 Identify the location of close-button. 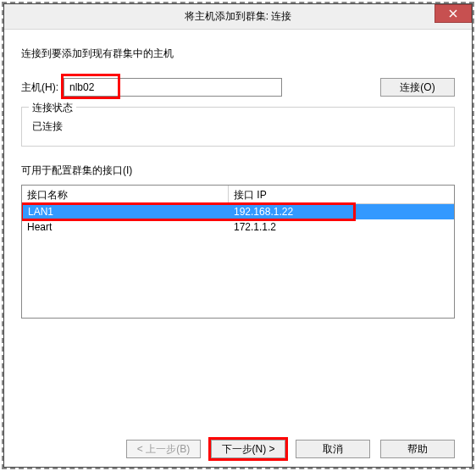
(453, 14).